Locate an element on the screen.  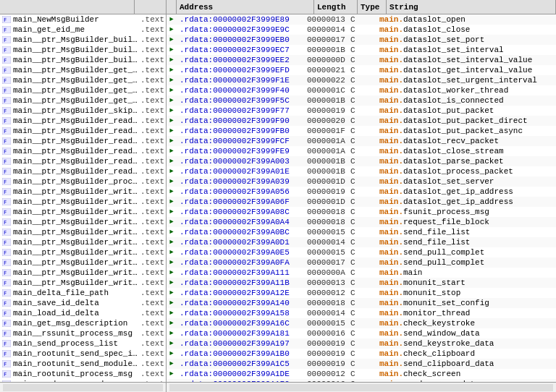
data-row: ►.rdata:00000002F399A0E500000015Cmain.se… is located at coordinates (361, 252).